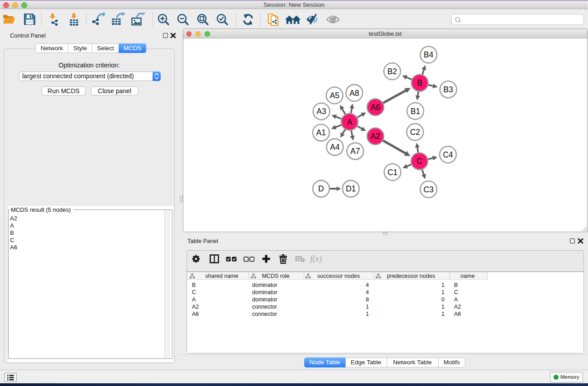  I want to click on svg-text: B3, so click(448, 90).